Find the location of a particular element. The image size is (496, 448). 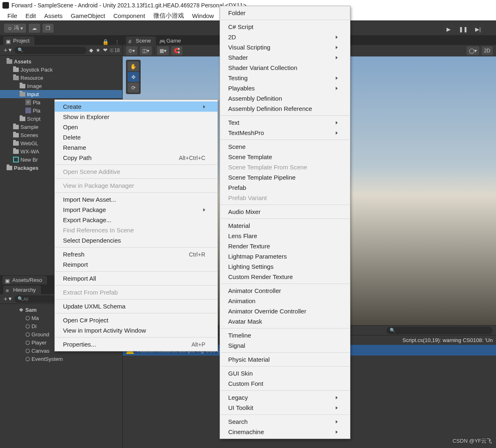

hand-tool: ✋ is located at coordinates (133, 66).